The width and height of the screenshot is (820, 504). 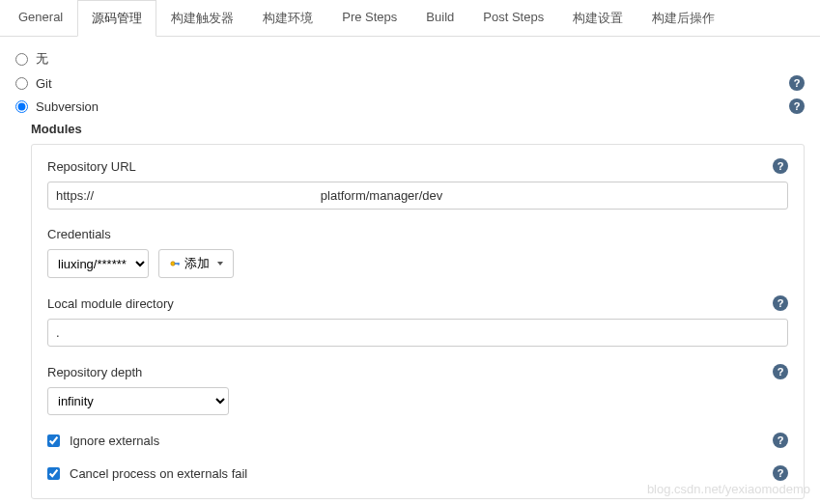 I want to click on scm-none-radio, so click(x=21, y=60).